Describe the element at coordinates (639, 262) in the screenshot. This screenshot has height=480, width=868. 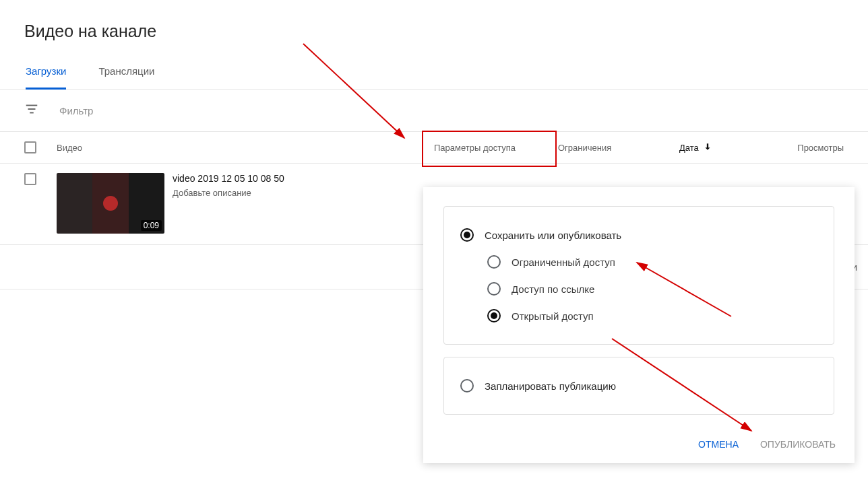
I see `option-private: Ограниченный доступ` at that location.